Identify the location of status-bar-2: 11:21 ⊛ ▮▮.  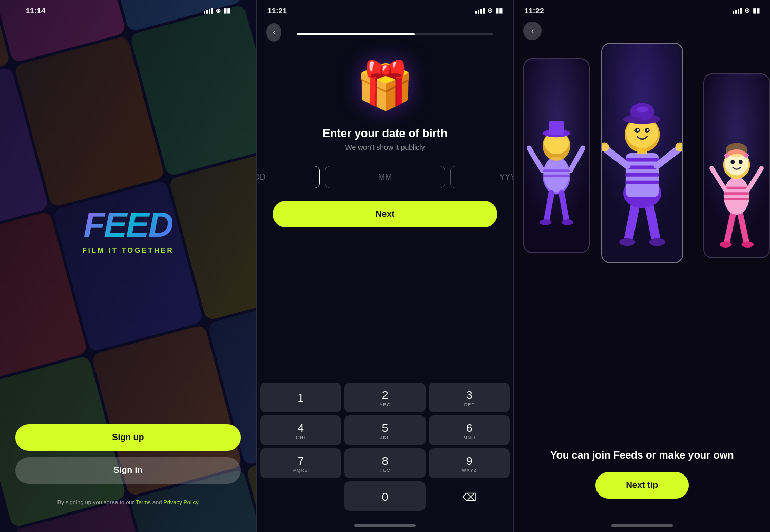
(385, 8).